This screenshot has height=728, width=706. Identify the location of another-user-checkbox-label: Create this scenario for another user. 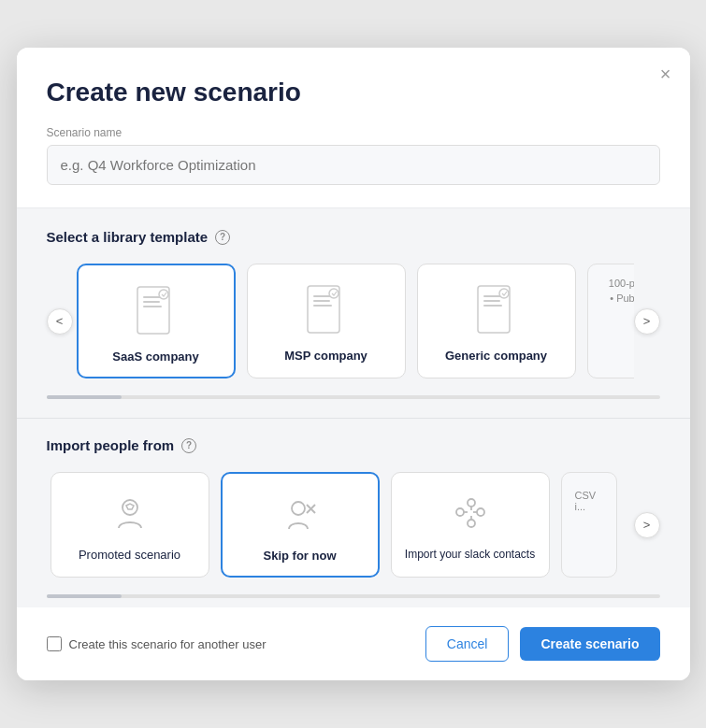
(157, 644).